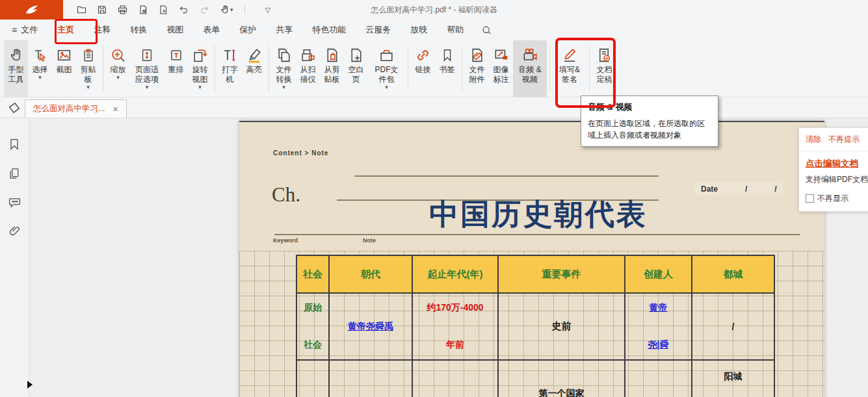  Describe the element at coordinates (501, 55) in the screenshot. I see `image-annotation-icon` at that location.